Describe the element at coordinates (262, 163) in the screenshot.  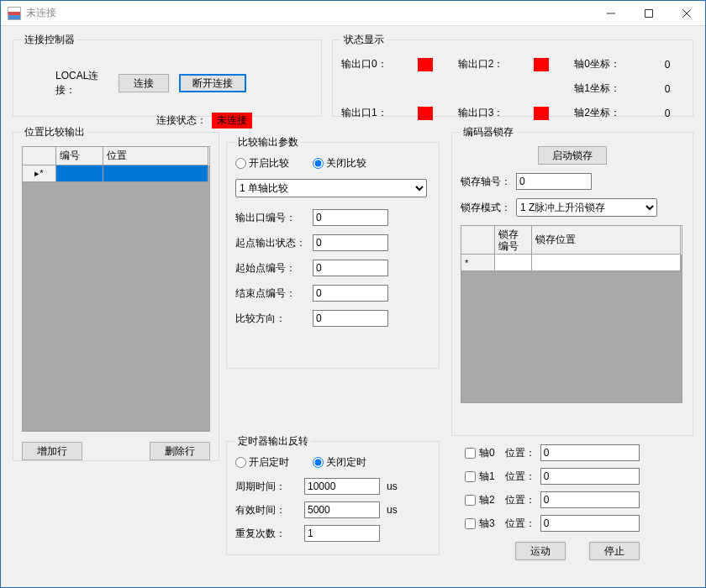
I see `cmp-on-radio: 开启比较` at that location.